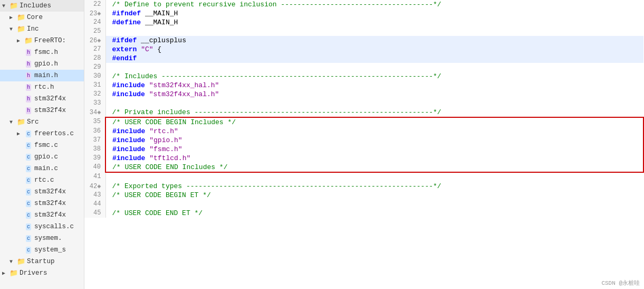  What do you see at coordinates (21, 262) in the screenshot?
I see `folder-icon-startup: 📁` at bounding box center [21, 262].